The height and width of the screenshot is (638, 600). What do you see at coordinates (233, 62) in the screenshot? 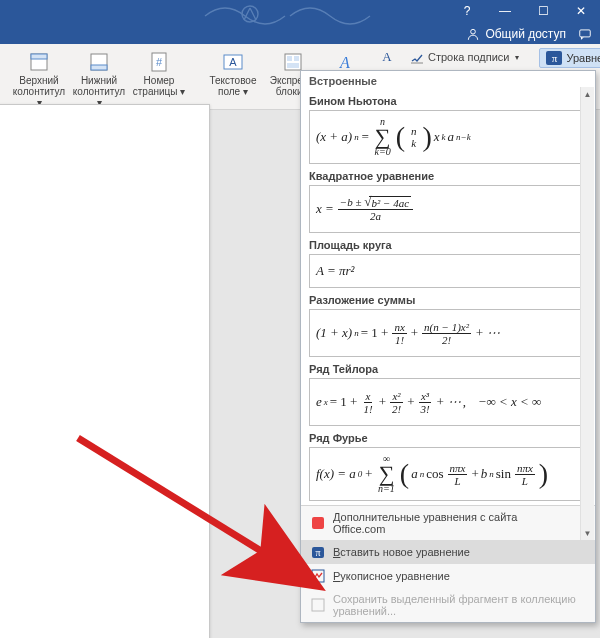
I see `textbox-icon: A` at bounding box center [233, 62].